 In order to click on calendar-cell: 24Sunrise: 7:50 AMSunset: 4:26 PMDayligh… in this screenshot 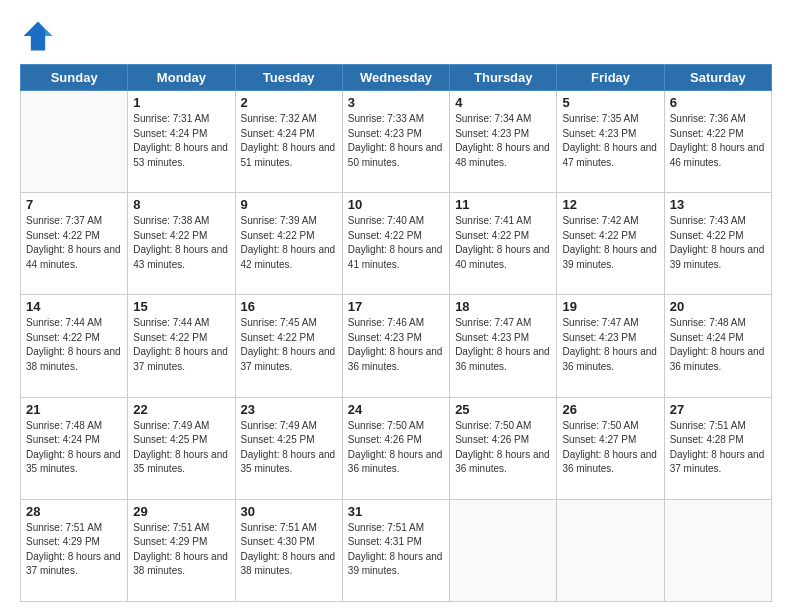, I will do `click(396, 448)`.